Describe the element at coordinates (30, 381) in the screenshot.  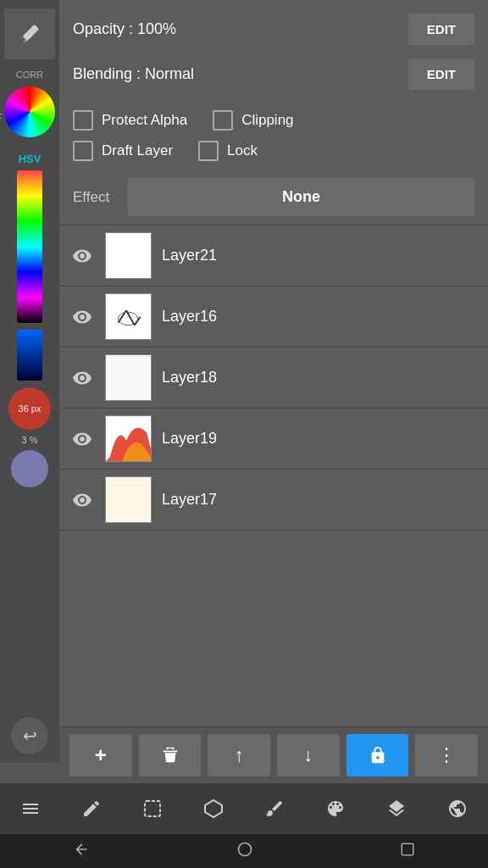
I see `left-sidebar: CORR ‹ HSV 36 px 3 % ↩` at that location.